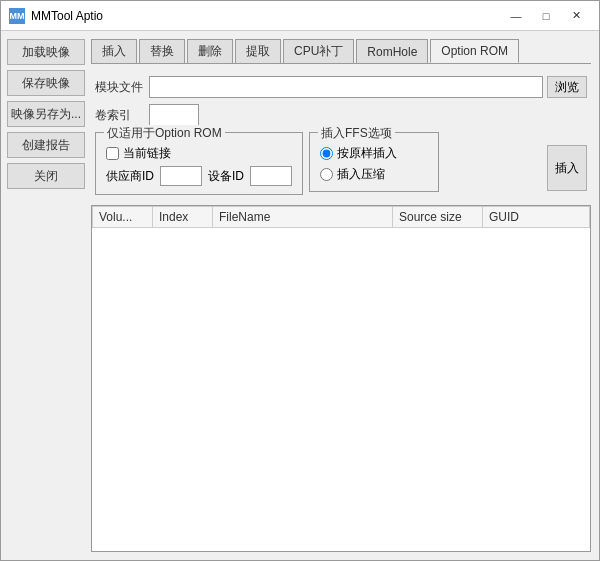  Describe the element at coordinates (546, 16) in the screenshot. I see `title-controls: — □ ✕` at that location.